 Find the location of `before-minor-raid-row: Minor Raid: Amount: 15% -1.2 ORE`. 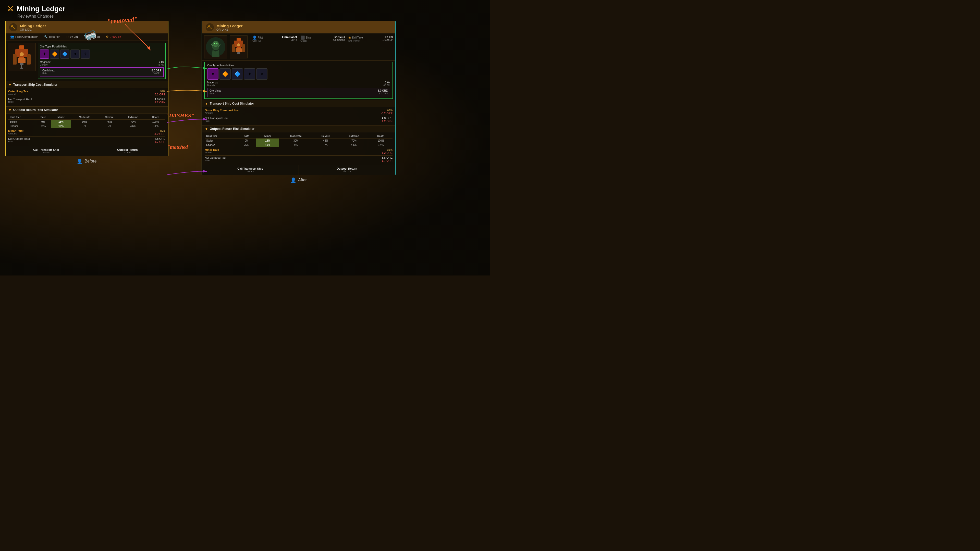

before-minor-raid-row: Minor Raid: Amount: 15% -1.2 ORE is located at coordinates (87, 132).